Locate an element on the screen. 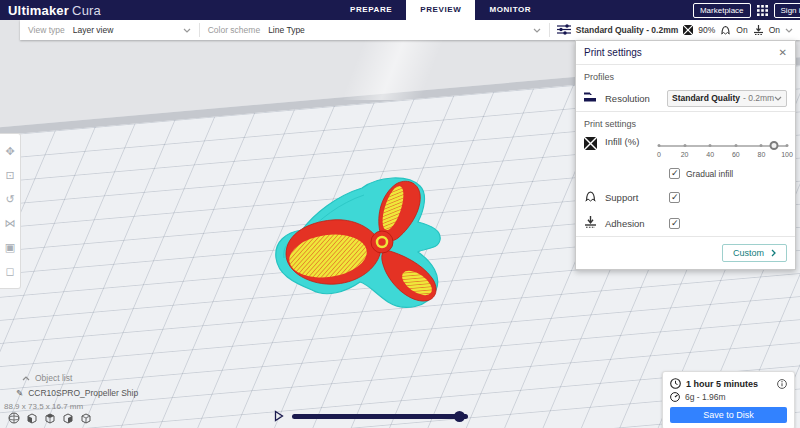 This screenshot has width=800, height=428. print-job-name-text: CCR10SPRO_Propeller Ship is located at coordinates (83, 393).